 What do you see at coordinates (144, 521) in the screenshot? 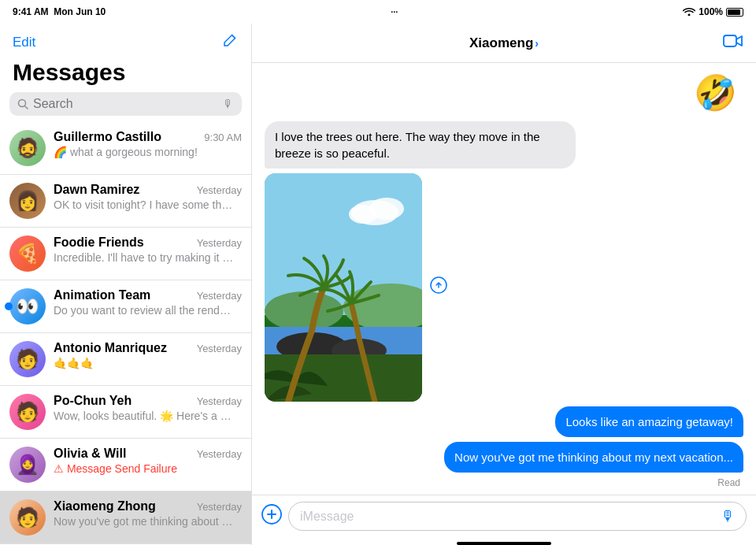
I see `conv-preview: Now you've got me thinking about my next…` at bounding box center [144, 521].